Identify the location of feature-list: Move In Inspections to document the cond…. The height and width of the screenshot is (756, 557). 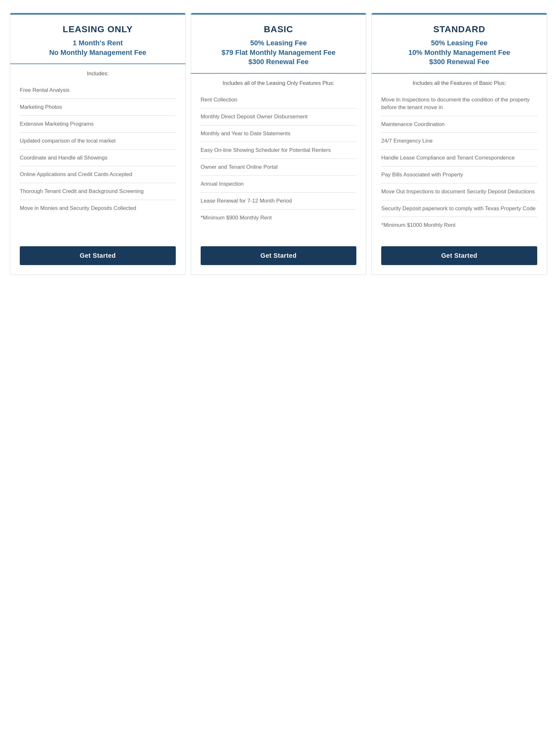
(459, 162).